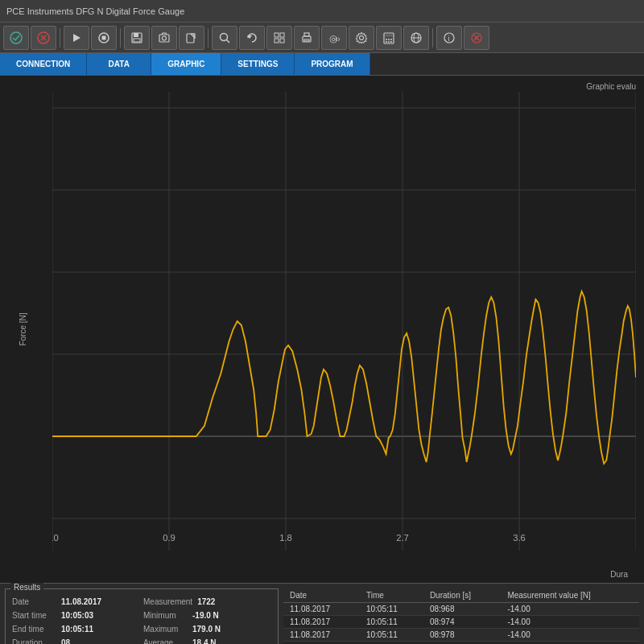  What do you see at coordinates (225, 38) in the screenshot?
I see `zoom-button` at bounding box center [225, 38].